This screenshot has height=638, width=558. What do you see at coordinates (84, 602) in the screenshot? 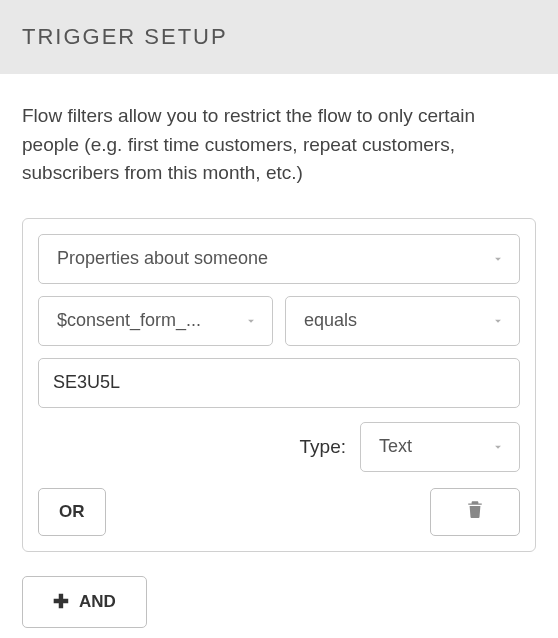
I see `and-button: ✚ AND` at bounding box center [84, 602].